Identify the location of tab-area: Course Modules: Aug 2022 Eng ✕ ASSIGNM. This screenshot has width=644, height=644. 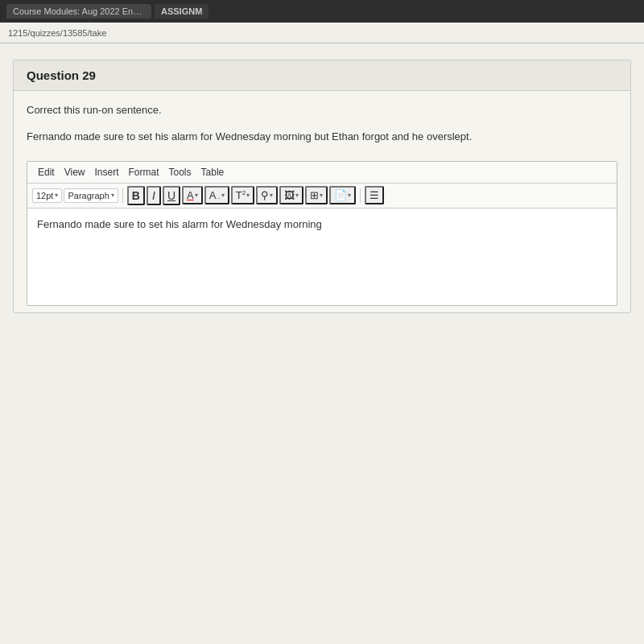
(322, 11).